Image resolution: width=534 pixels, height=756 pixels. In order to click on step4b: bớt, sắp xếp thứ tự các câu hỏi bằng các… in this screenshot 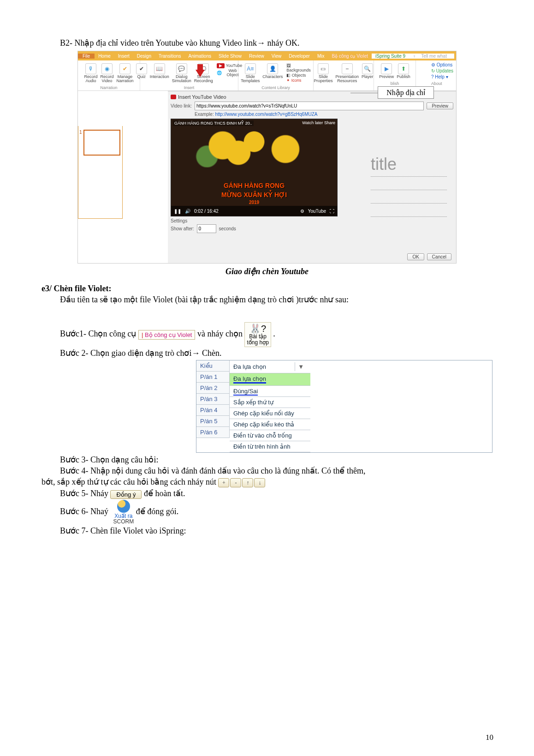, I will do `click(267, 482)`.